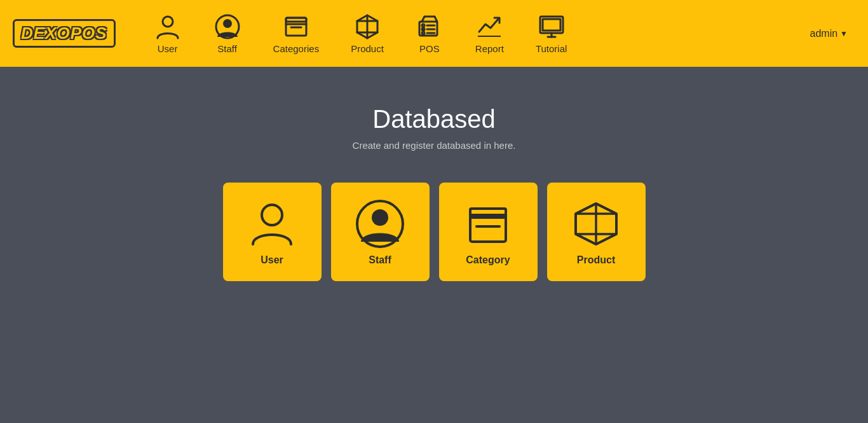 The image size is (868, 423). What do you see at coordinates (552, 48) in the screenshot?
I see `nav-label-tutorial: Tutorial` at bounding box center [552, 48].